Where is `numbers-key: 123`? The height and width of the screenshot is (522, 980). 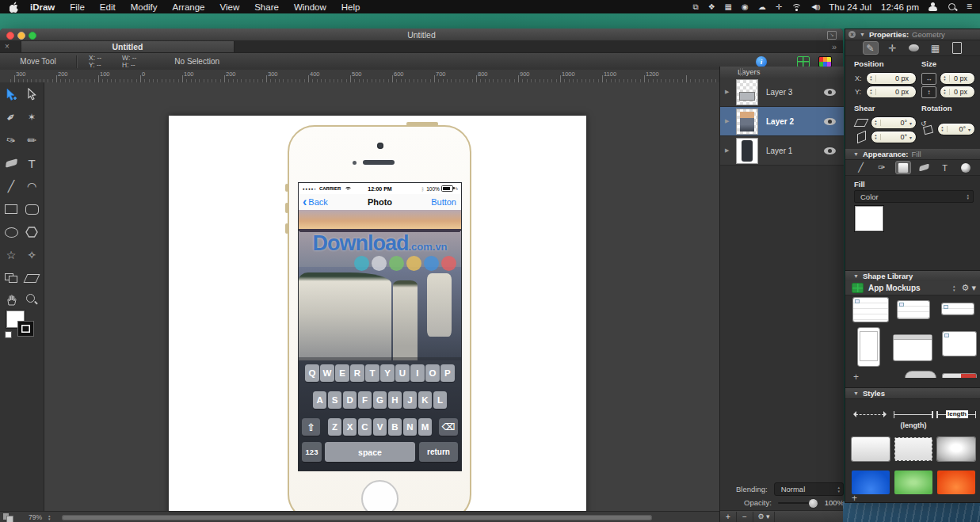
numbers-key: 123 is located at coordinates (312, 452).